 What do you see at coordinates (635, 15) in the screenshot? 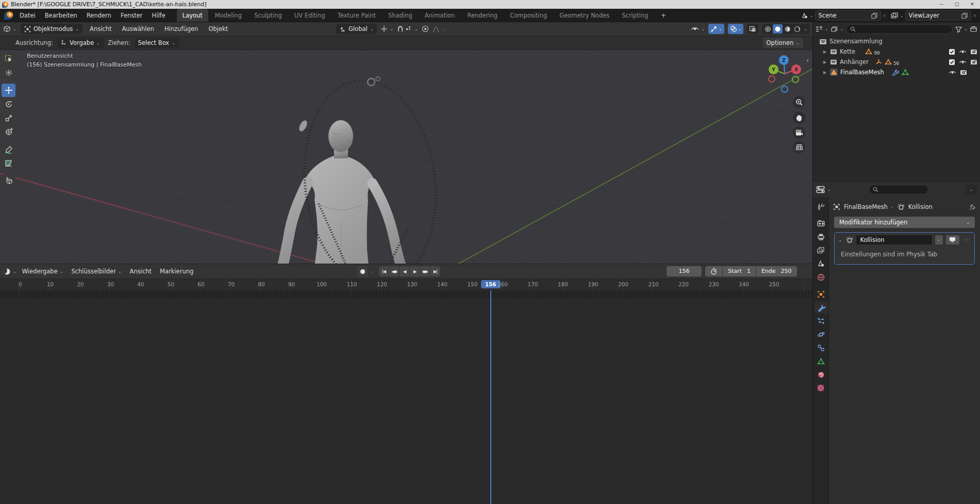
I see `tab-scripting: Scripting` at bounding box center [635, 15].